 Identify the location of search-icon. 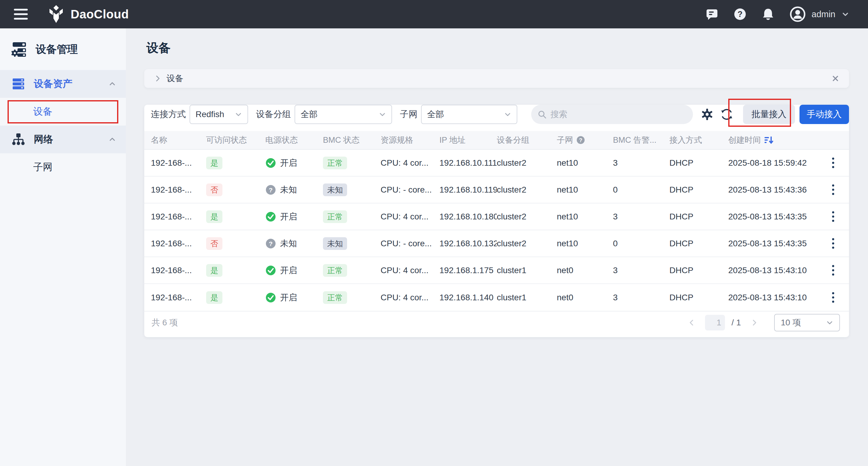
(542, 115).